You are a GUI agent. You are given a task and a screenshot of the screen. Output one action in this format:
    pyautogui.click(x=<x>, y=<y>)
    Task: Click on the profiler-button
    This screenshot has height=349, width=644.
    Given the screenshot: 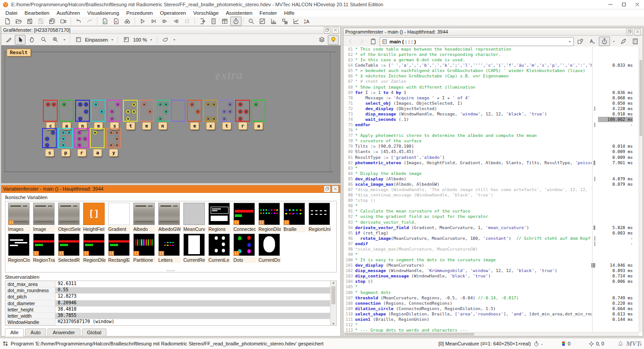 What is the action you would take?
    pyautogui.click(x=236, y=21)
    